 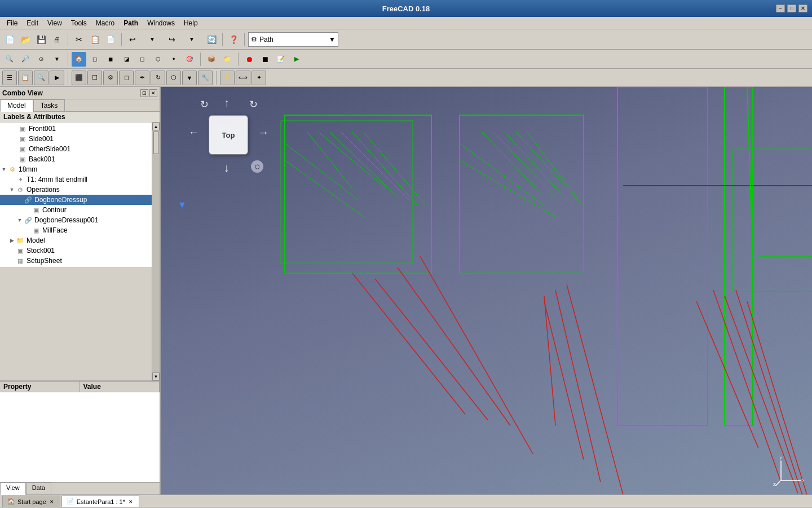 What do you see at coordinates (233, 40) in the screenshot?
I see `tb-help: ❓` at bounding box center [233, 40].